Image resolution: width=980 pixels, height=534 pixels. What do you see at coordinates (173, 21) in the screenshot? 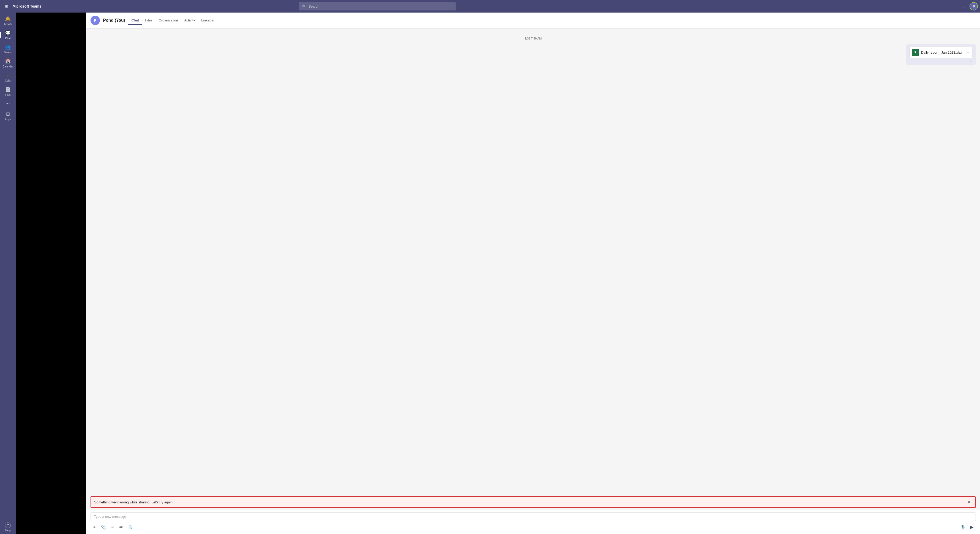
I see `profile-tabs: Chat Files Organization Activity LinkedI…` at bounding box center [173, 21].